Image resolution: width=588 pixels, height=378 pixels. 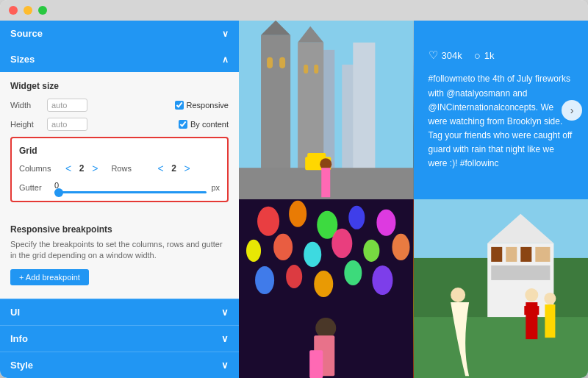 What do you see at coordinates (501, 55) in the screenshot?
I see `social-stats: ♡ 304k ○ 1k` at bounding box center [501, 55].